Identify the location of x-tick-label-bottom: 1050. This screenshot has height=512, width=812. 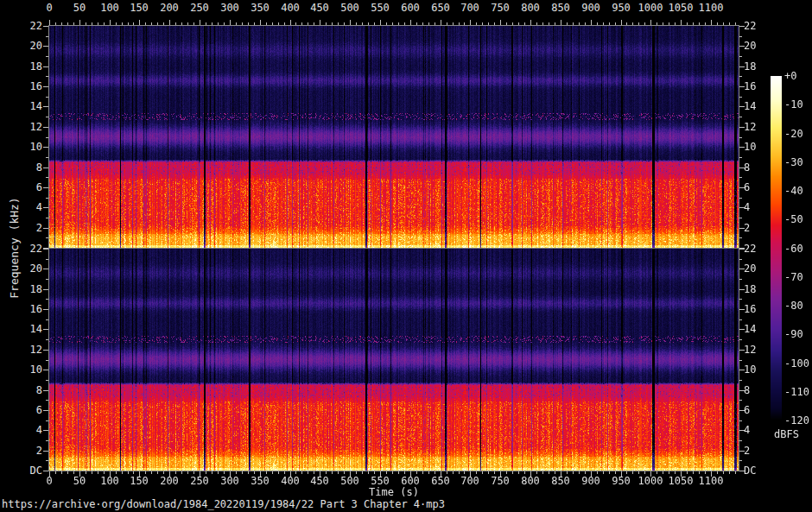
(681, 482).